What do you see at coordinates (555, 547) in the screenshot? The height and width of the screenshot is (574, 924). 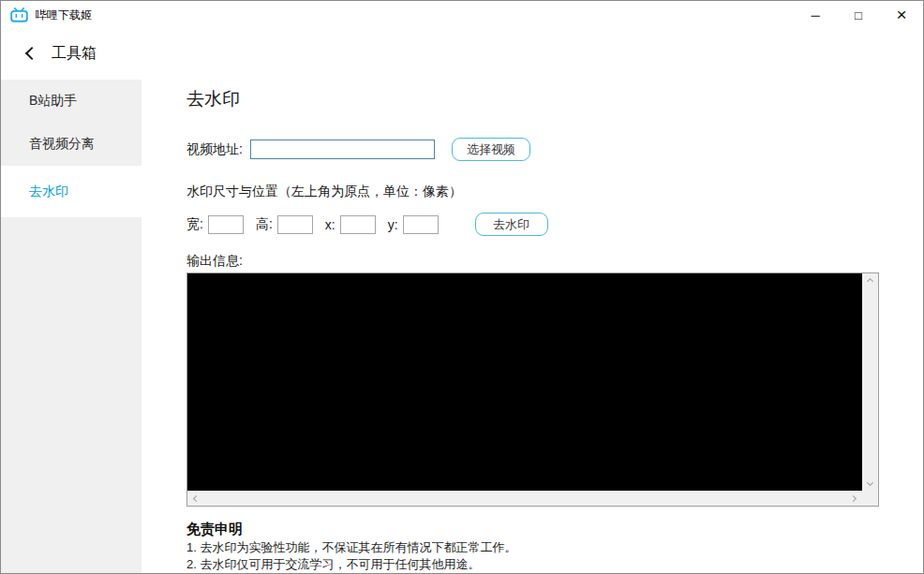 I see `disclaimer-line-1: 1. 去水印为实验性功能，不保证其在所有情况下都正常工作。` at bounding box center [555, 547].